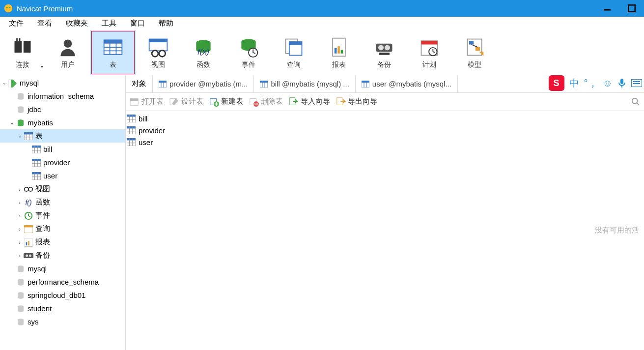  What do you see at coordinates (63, 83) in the screenshot?
I see `tree-connection-mysql: ⌄mysql` at bounding box center [63, 83].